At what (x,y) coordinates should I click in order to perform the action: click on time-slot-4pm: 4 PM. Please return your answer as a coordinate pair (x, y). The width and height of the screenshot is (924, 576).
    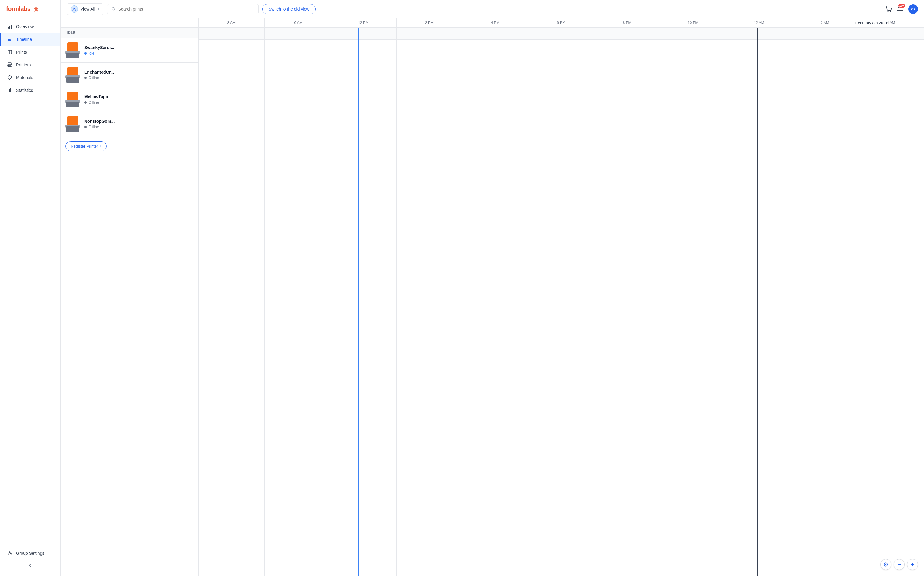
    Looking at the image, I should click on (495, 23).